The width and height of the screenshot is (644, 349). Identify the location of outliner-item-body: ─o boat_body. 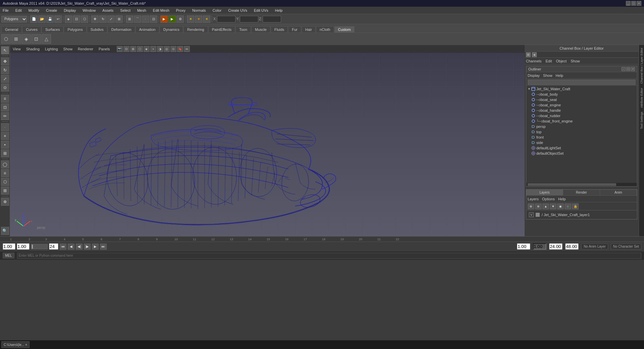
(582, 94).